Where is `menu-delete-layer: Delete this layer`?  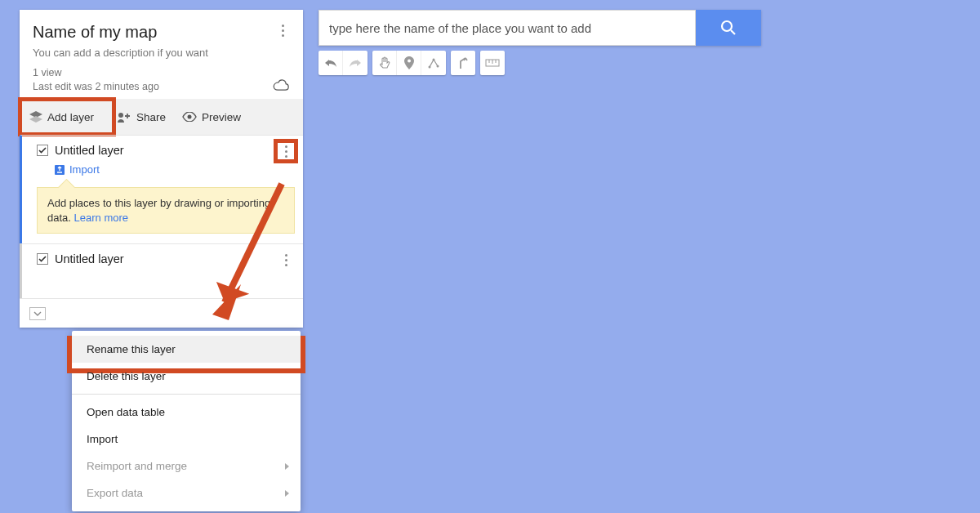 menu-delete-layer: Delete this layer is located at coordinates (186, 376).